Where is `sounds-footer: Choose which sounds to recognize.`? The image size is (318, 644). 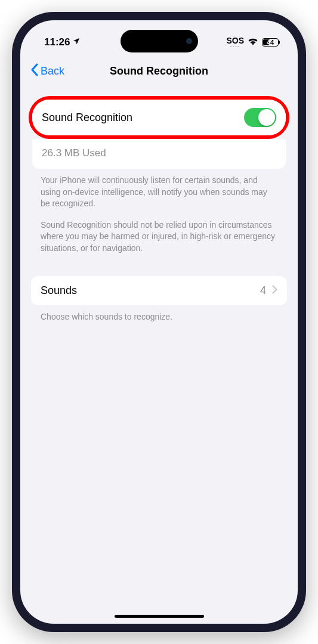
sounds-footer: Choose which sounds to recognize. is located at coordinates (159, 317).